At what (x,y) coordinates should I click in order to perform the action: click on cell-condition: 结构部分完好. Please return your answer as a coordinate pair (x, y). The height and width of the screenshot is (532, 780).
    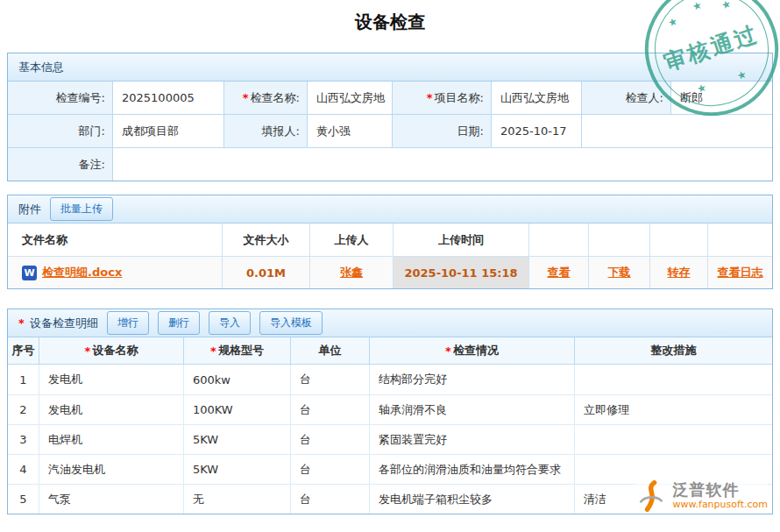
    Looking at the image, I should click on (472, 379).